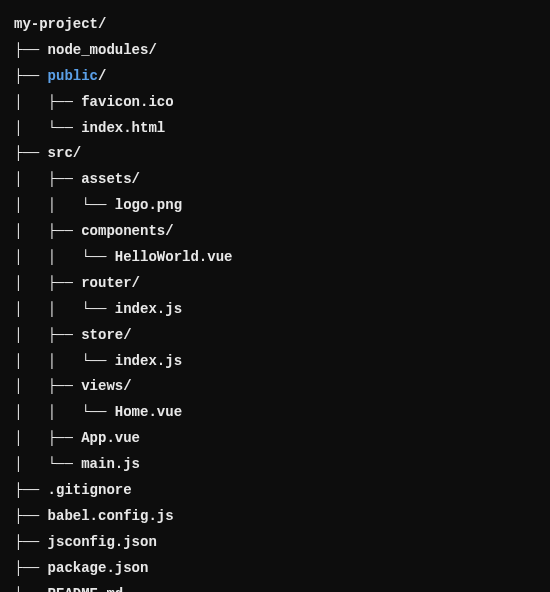  Describe the element at coordinates (275, 77) in the screenshot. I see `tree-line-public: ├── public/` at that location.